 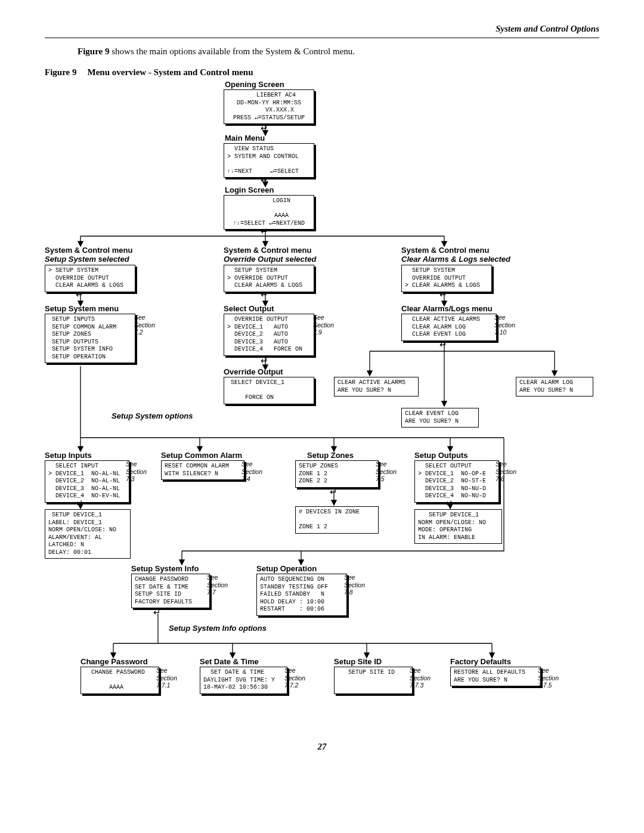 I want to click on box-setup-operation: AUTO SEQUENCING ON STANDBY TESTING OFF F…, so click(x=302, y=595).